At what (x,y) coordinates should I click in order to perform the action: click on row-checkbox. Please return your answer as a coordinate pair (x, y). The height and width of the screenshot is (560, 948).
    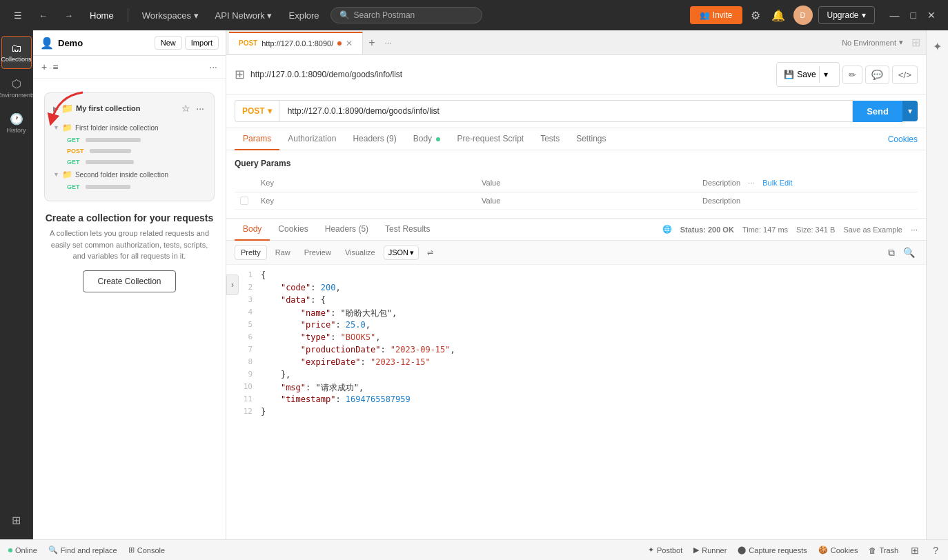
    Looking at the image, I should click on (244, 201).